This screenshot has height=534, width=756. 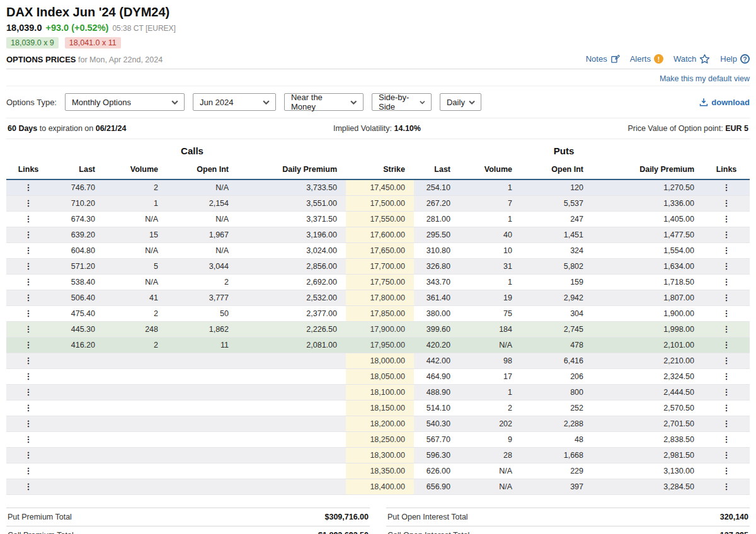 I want to click on col-header-call-open-int: Open Int, so click(x=202, y=170).